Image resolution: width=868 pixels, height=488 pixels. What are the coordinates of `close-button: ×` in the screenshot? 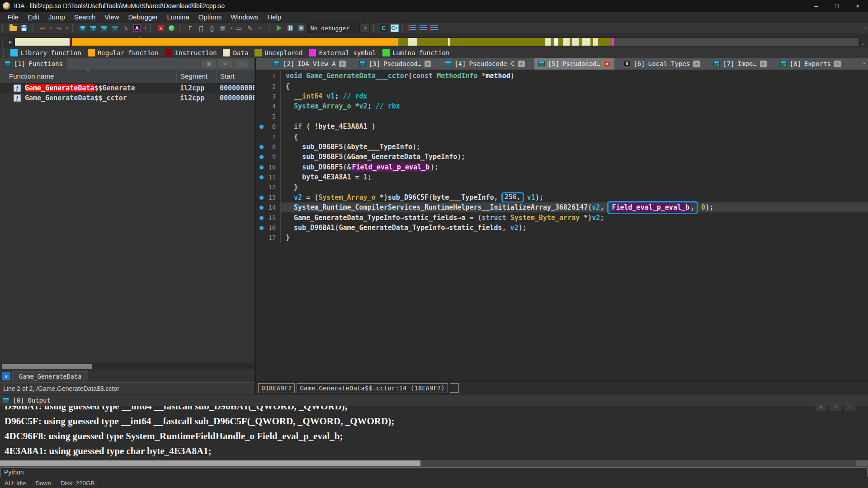 It's located at (858, 6).